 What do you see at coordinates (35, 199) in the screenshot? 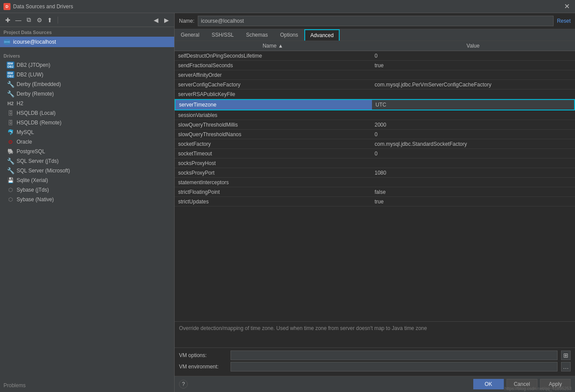
I see `driver-label: Sybase (Native)` at bounding box center [35, 199].